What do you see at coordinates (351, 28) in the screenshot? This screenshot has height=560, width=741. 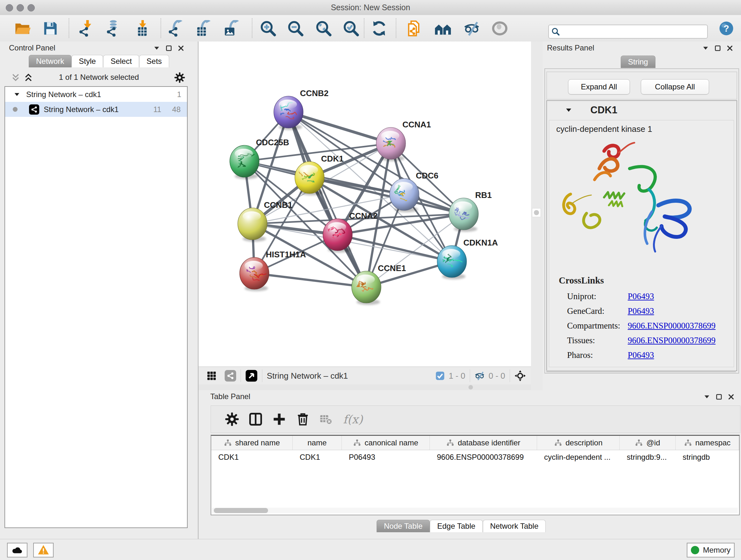 I see `zoom-selected-icon` at bounding box center [351, 28].